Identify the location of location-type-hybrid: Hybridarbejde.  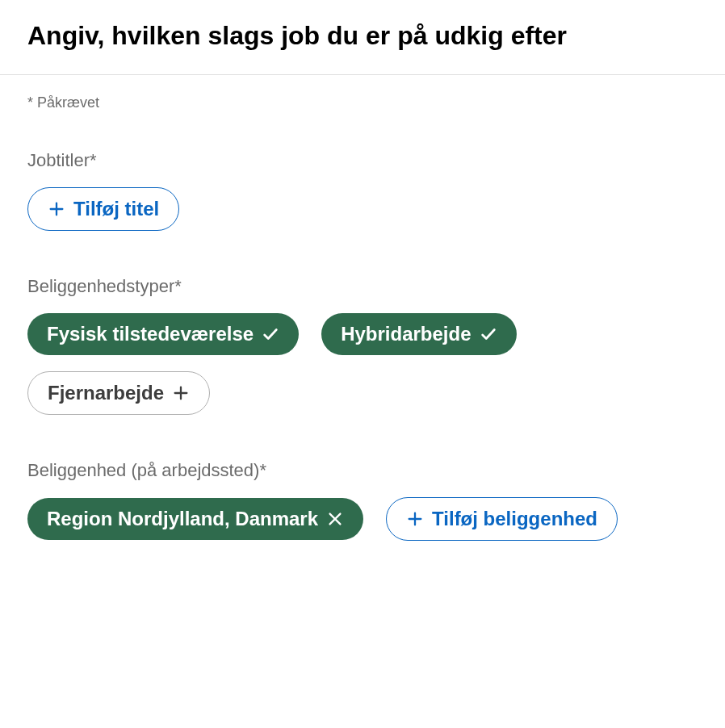
(418, 334).